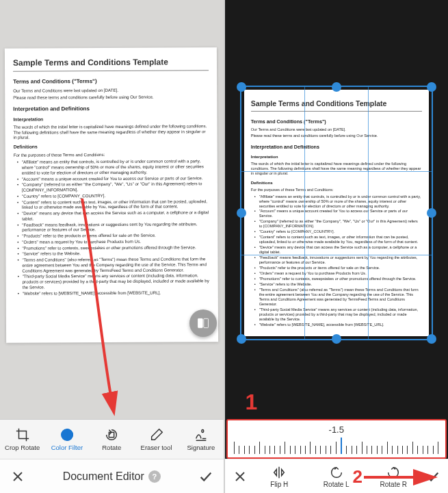 This screenshot has height=493, width=448. Describe the element at coordinates (111, 64) in the screenshot. I see `doc-title: Sample Terms and Conditions Template` at that location.